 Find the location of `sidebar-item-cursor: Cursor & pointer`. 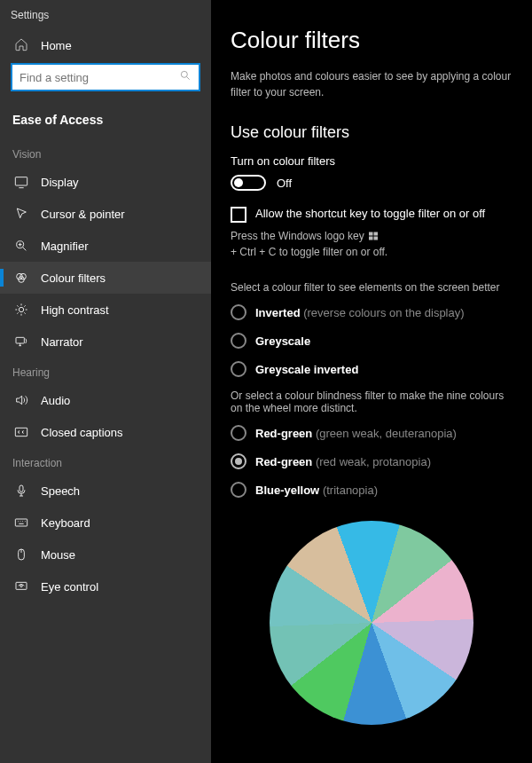

sidebar-item-cursor: Cursor & pointer is located at coordinates (106, 214).